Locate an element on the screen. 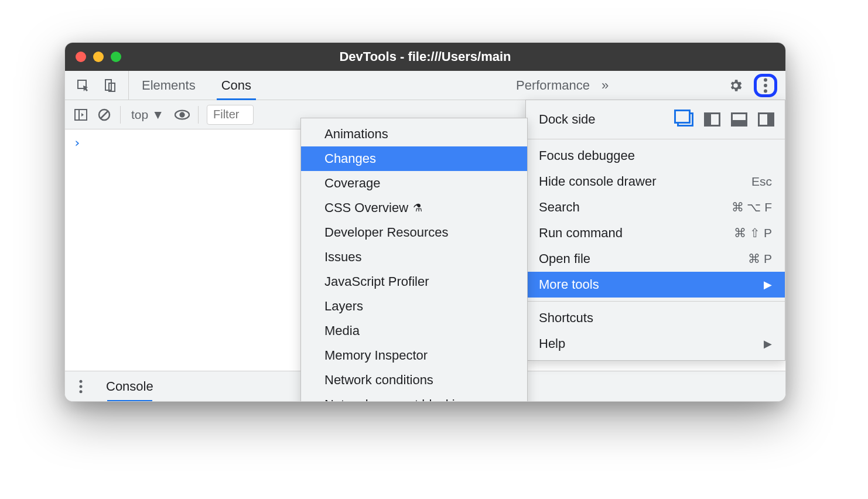 The height and width of the screenshot is (499, 868). submenu-media: Media is located at coordinates (414, 331).